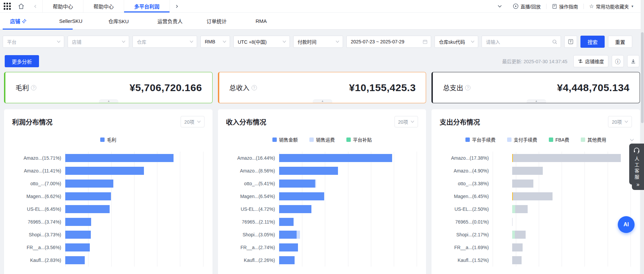 The width and height of the screenshot is (644, 274). What do you see at coordinates (592, 6) in the screenshot?
I see `star-icon: ☆` at bounding box center [592, 6].